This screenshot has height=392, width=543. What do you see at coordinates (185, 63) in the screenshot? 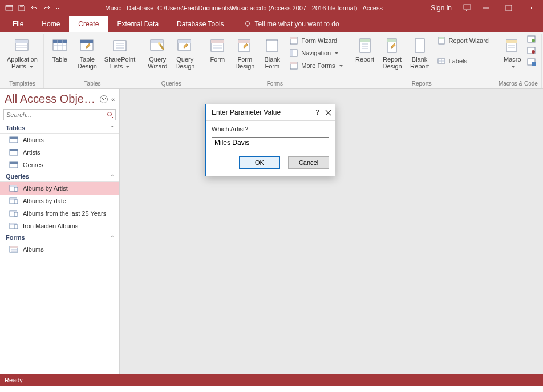
I see `query-design-label: Query Design` at bounding box center [185, 63].